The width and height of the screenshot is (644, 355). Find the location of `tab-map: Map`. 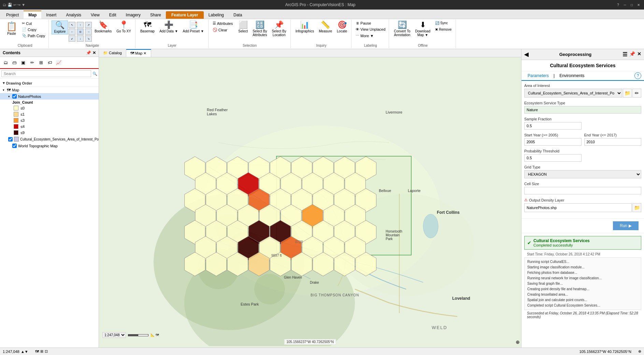

tab-map: Map is located at coordinates (32, 15).